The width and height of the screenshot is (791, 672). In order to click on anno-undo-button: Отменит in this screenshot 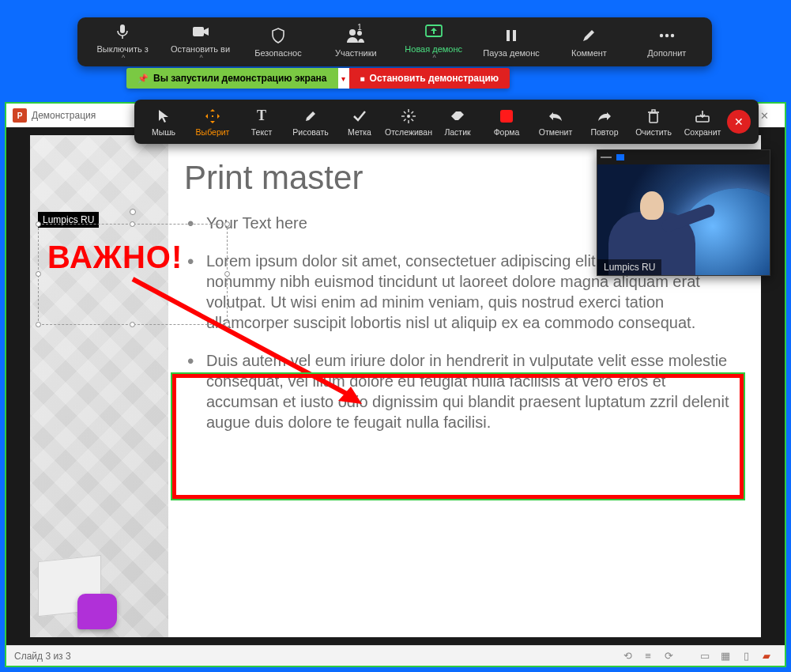, I will do `click(556, 122)`.